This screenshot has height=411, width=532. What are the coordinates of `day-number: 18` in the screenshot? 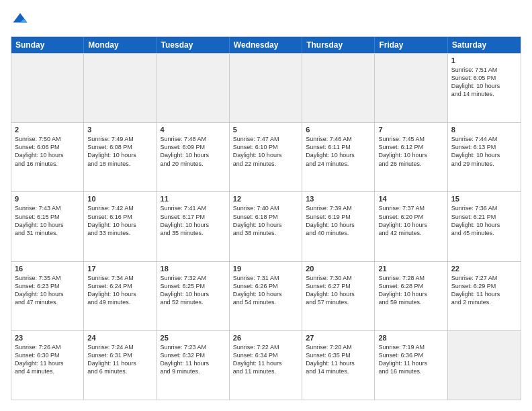 It's located at (193, 269).